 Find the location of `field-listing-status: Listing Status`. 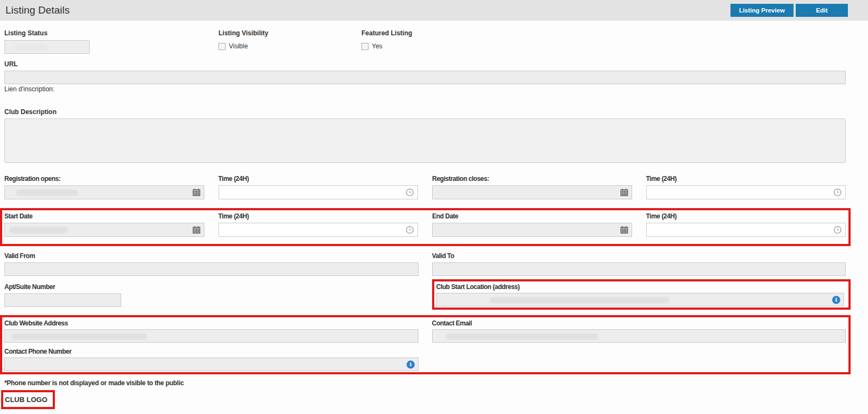

field-listing-status: Listing Status is located at coordinates (111, 41).